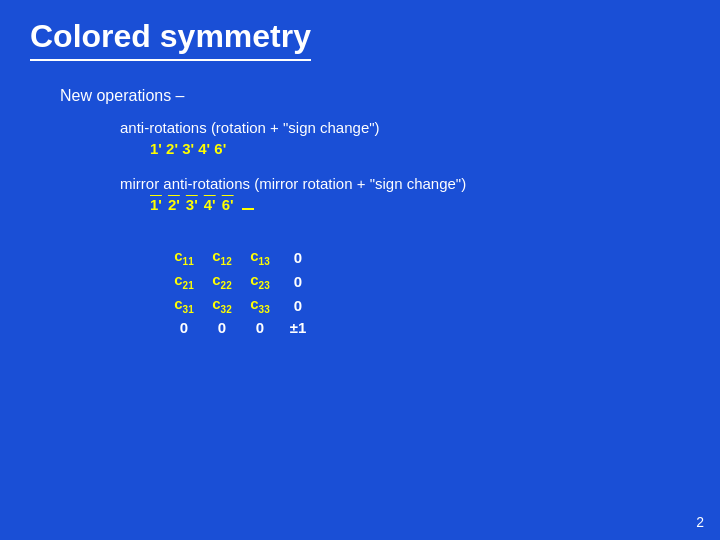  What do you see at coordinates (298, 281) in the screenshot?
I see `cell-r2-0: 0` at bounding box center [298, 281].